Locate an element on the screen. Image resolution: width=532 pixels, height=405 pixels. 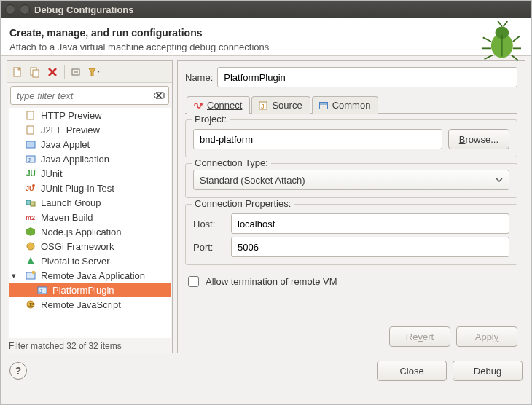
revert-button: Revert is located at coordinates (420, 337).